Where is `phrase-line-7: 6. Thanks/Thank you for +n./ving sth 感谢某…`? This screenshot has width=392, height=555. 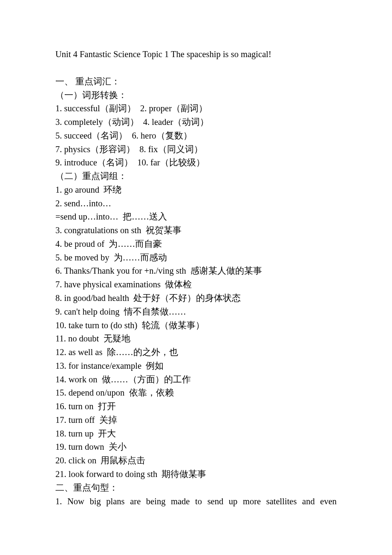
phrase-line-7: 6. Thanks/Thank you for +n./ving sth 感谢某… is located at coordinates (196, 271).